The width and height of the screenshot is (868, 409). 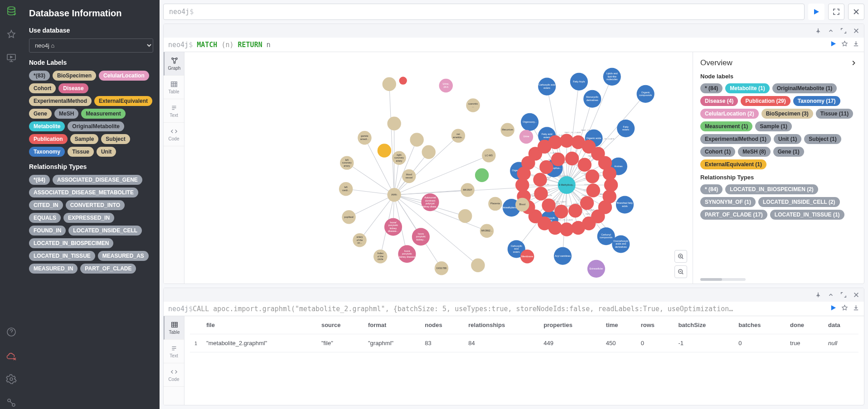 I want to click on label-pill: *(83), so click(x=39, y=76).